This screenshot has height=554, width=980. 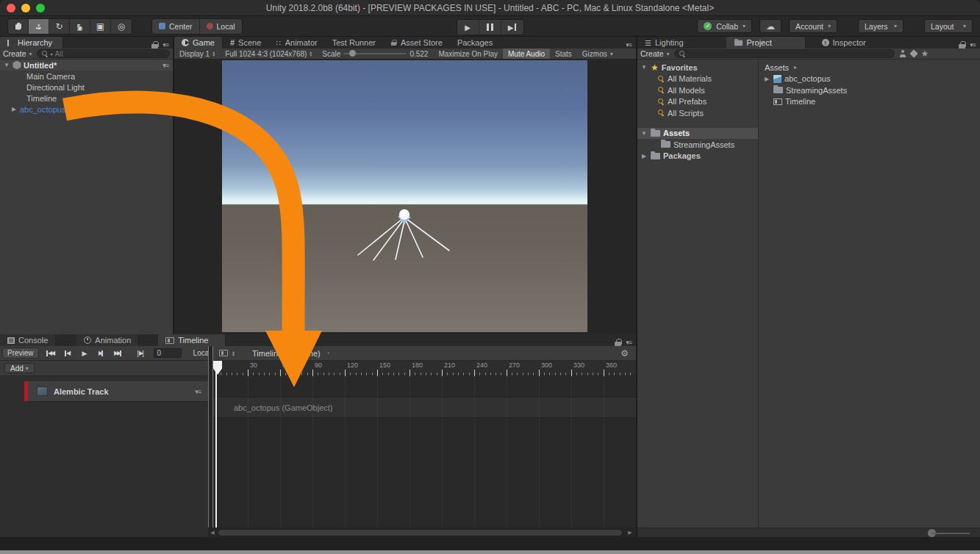 I want to click on gizmos-dropdown: Gizmos▾, so click(x=598, y=54).